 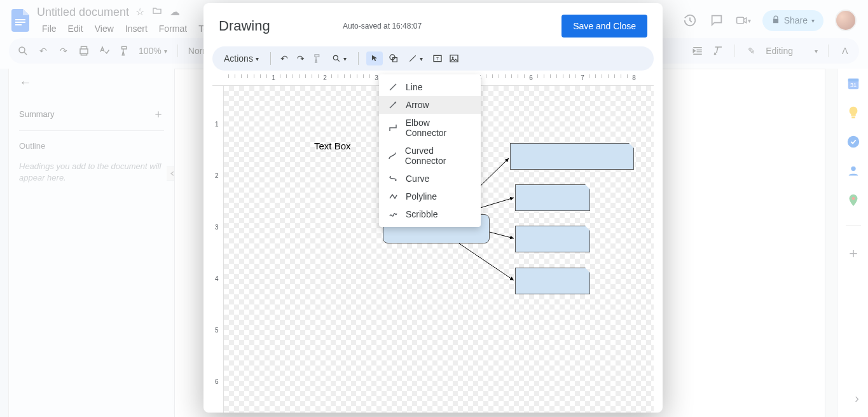 I want to click on curve-icon, so click(x=393, y=179).